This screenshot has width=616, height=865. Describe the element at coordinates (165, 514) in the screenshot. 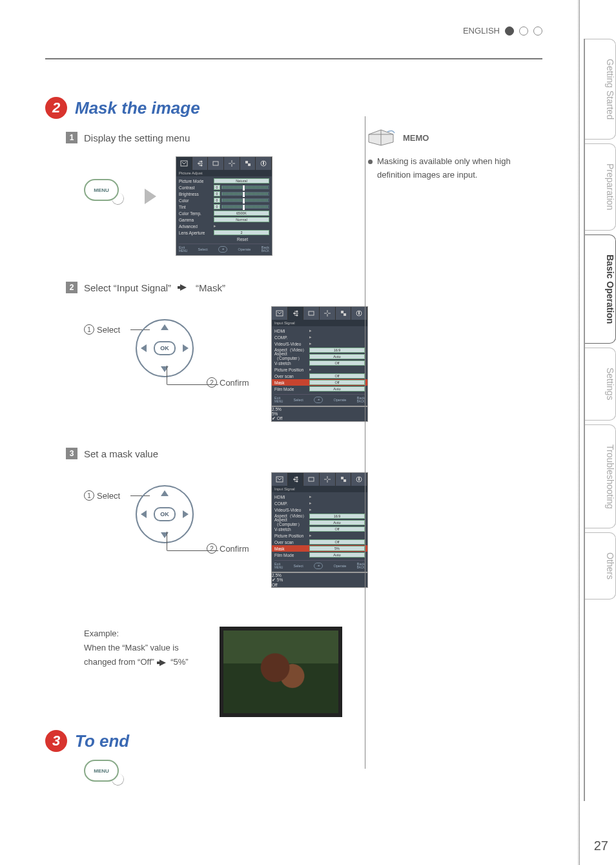

I see `ok-button: OK` at that location.